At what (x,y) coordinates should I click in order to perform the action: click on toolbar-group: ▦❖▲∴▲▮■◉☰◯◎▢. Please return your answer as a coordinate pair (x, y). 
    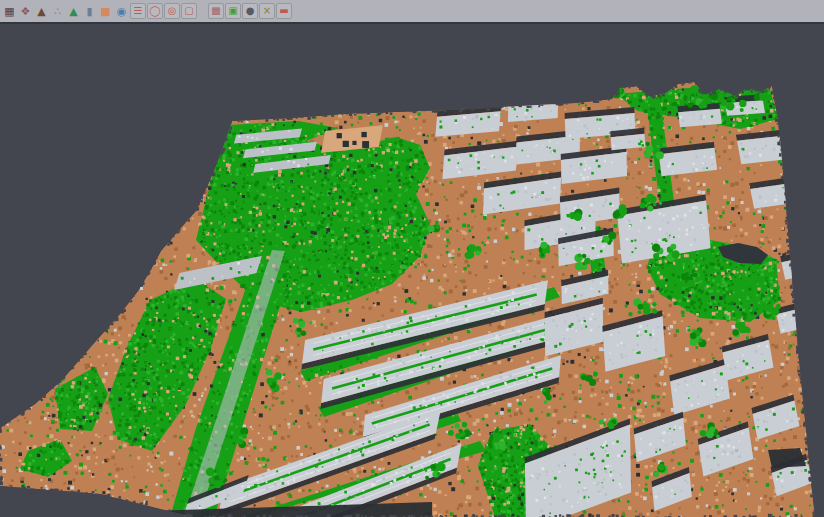
    Looking at the image, I should click on (100, 11).